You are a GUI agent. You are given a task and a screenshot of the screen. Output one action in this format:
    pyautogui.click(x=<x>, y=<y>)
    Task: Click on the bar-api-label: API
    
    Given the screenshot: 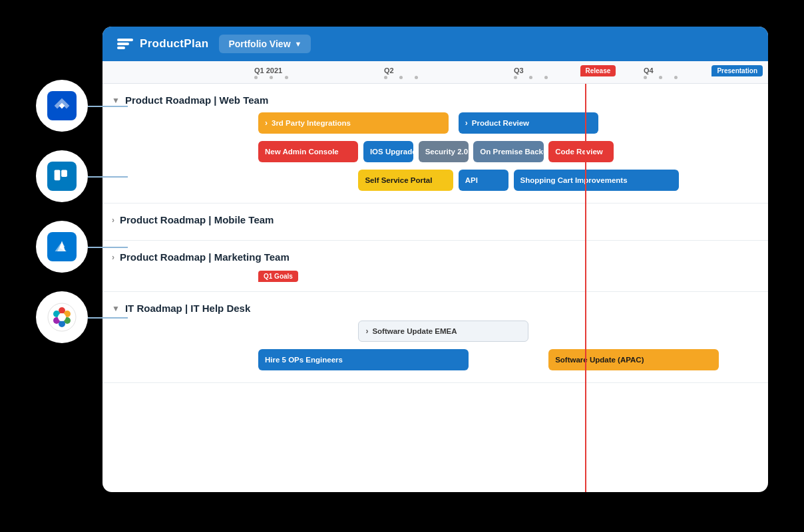 What is the action you would take?
    pyautogui.click(x=471, y=180)
    